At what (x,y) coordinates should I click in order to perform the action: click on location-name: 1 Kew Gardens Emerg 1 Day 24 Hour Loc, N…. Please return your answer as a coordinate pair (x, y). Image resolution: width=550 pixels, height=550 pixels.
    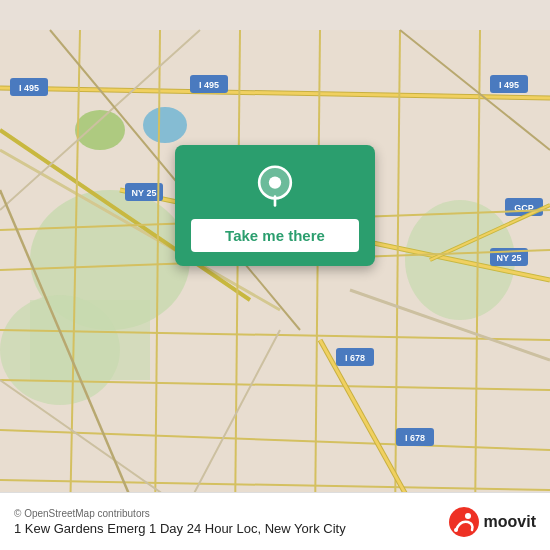
    Looking at the image, I should click on (180, 528).